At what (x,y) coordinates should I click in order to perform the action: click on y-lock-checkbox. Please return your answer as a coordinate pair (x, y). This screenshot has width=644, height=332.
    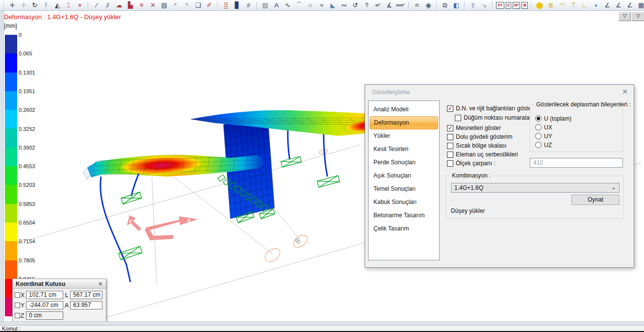
    Looking at the image, I should click on (18, 305).